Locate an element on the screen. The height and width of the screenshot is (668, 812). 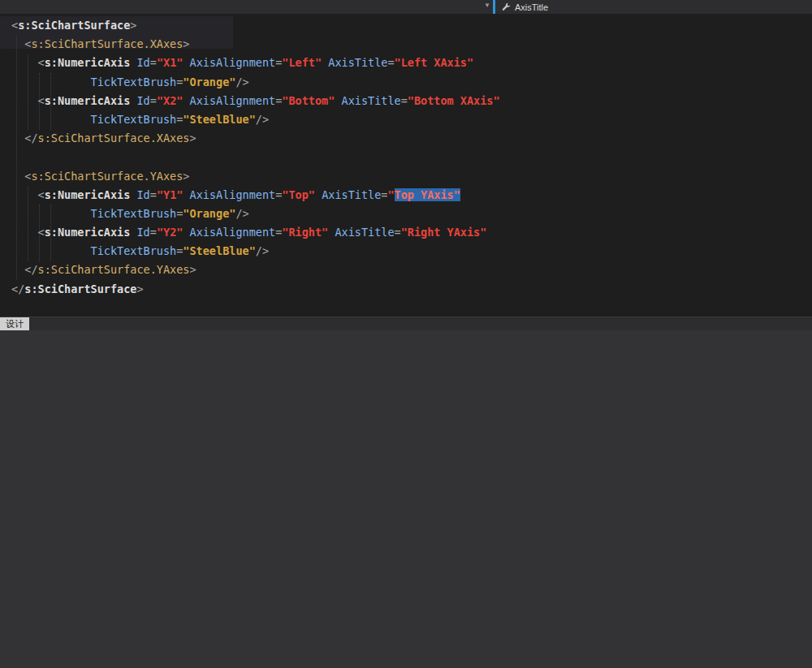
code-line: <s:SciChartSurface.YAxes> is located at coordinates (256, 177).